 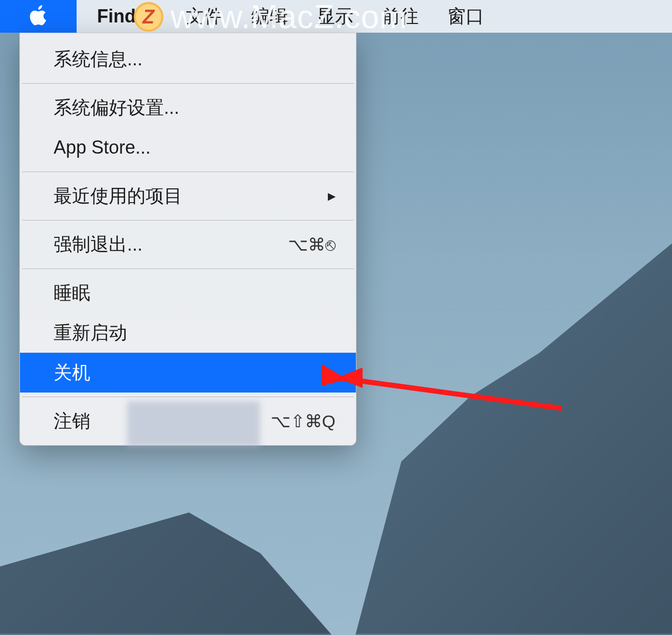 What do you see at coordinates (332, 196) in the screenshot?
I see `submenu-arrow-icon: ▶` at bounding box center [332, 196].